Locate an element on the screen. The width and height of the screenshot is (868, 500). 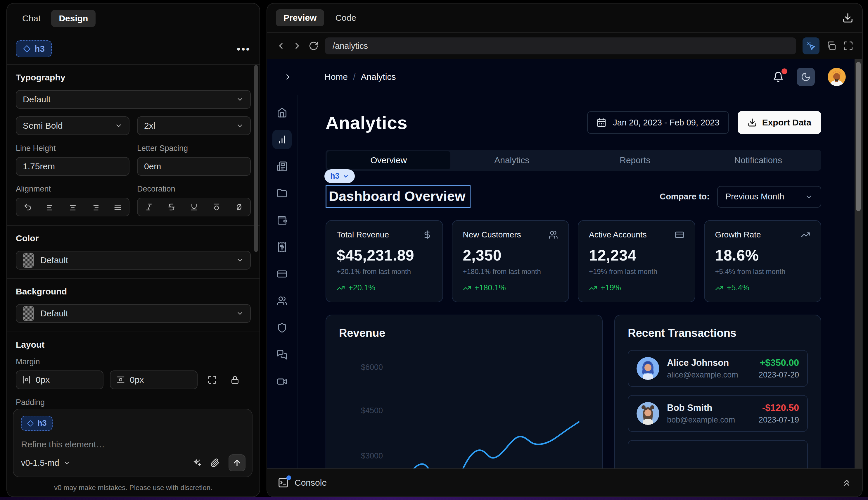
sidebar-video-icon is located at coordinates (282, 382).